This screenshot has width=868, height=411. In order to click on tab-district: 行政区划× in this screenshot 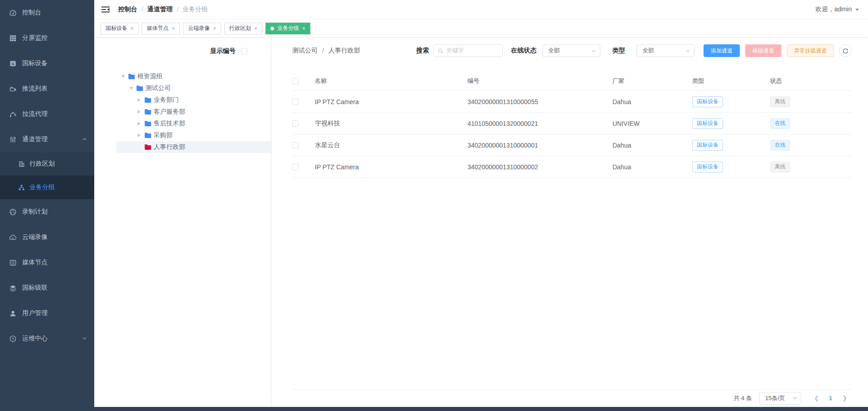, I will do `click(243, 29)`.